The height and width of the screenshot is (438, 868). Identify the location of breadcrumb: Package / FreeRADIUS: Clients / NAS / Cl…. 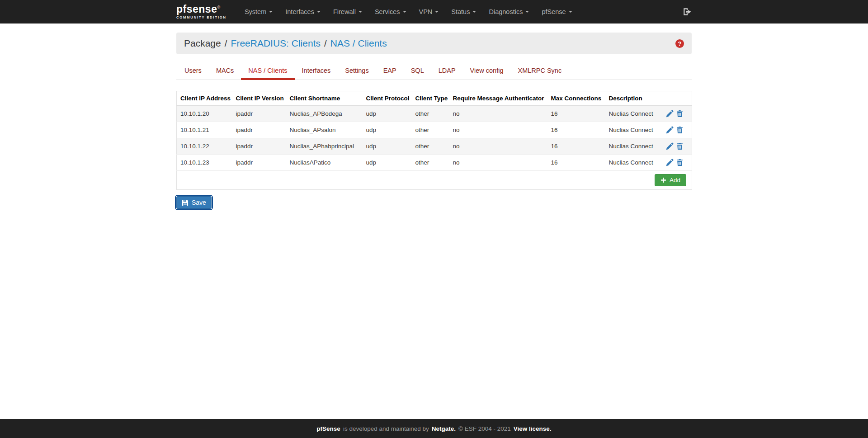
(434, 43).